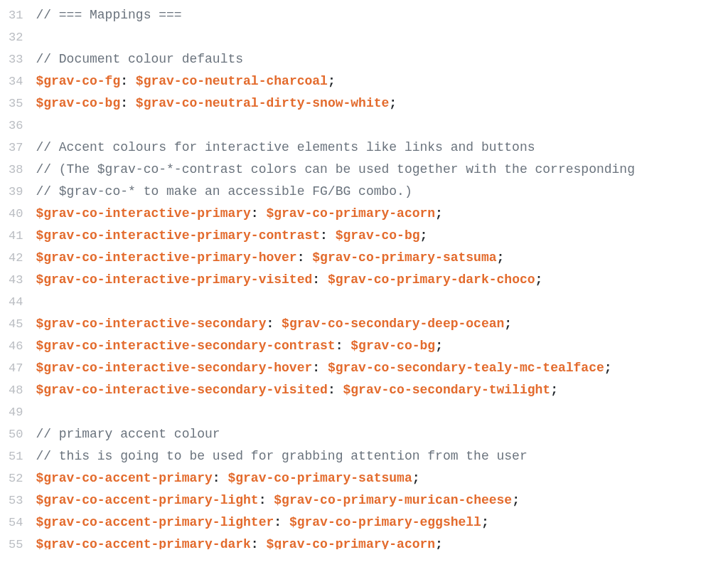 This screenshot has width=728, height=577. I want to click on line-number: 37, so click(16, 148).